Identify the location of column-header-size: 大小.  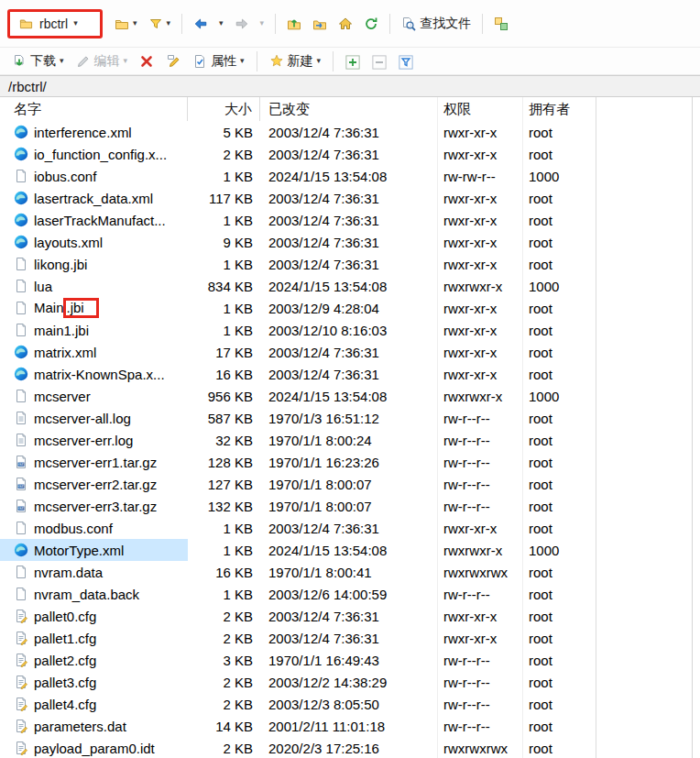
(224, 109).